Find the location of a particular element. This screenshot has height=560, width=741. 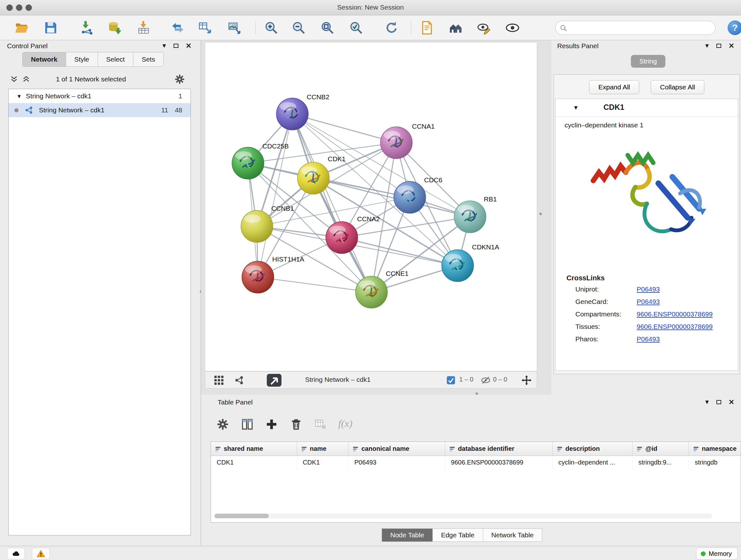

tab-node-table: Node Table is located at coordinates (407, 535).